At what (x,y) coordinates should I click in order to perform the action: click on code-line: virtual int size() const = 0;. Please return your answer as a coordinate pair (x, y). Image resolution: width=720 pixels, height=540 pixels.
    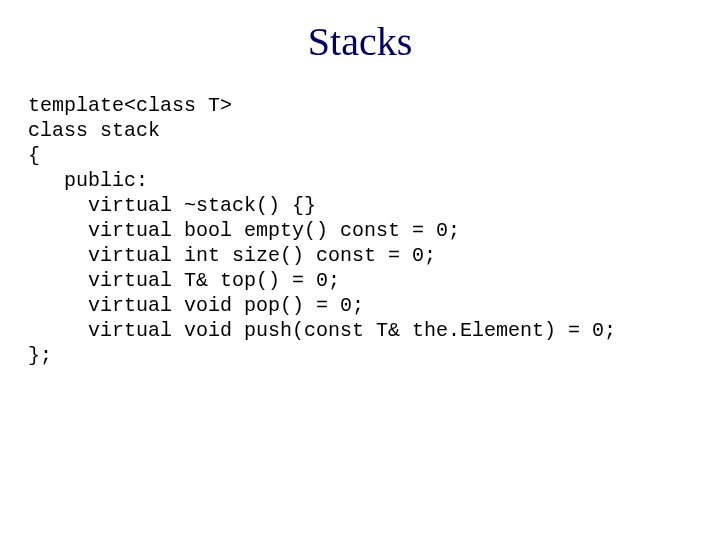
    Looking at the image, I should click on (232, 256).